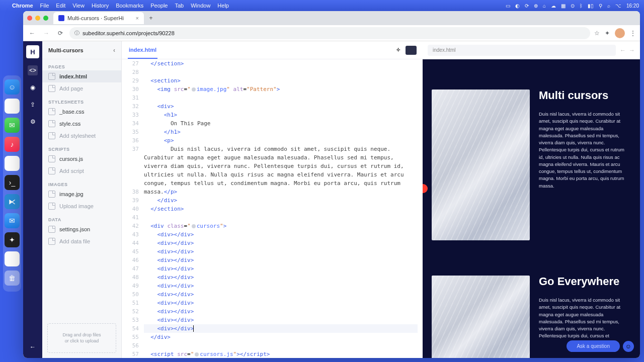 The height and width of the screenshot is (362, 644). I want to click on sidebar-item-cursors-js: cursors.js, so click(82, 159).